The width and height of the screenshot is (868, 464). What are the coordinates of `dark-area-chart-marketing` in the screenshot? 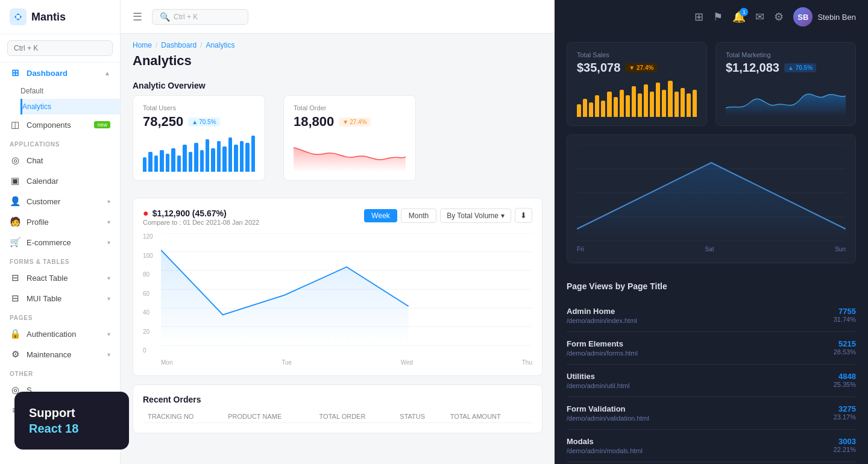 It's located at (786, 99).